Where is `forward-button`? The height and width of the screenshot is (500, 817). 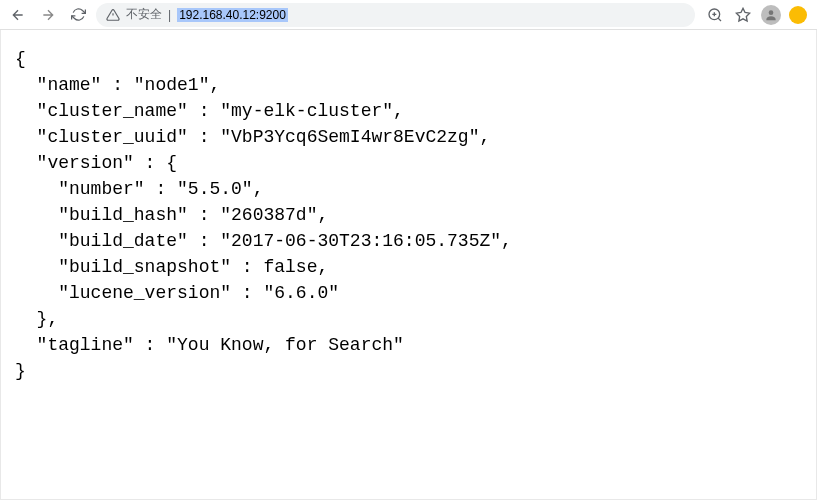 forward-button is located at coordinates (48, 15).